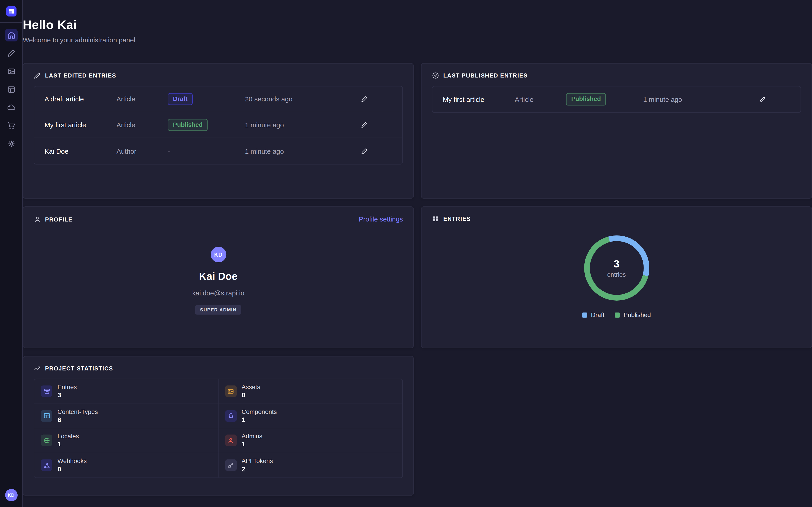 Image resolution: width=812 pixels, height=507 pixels. Describe the element at coordinates (218, 99) in the screenshot. I see `table-row: A draft article Article Draft 20 seconds…` at that location.